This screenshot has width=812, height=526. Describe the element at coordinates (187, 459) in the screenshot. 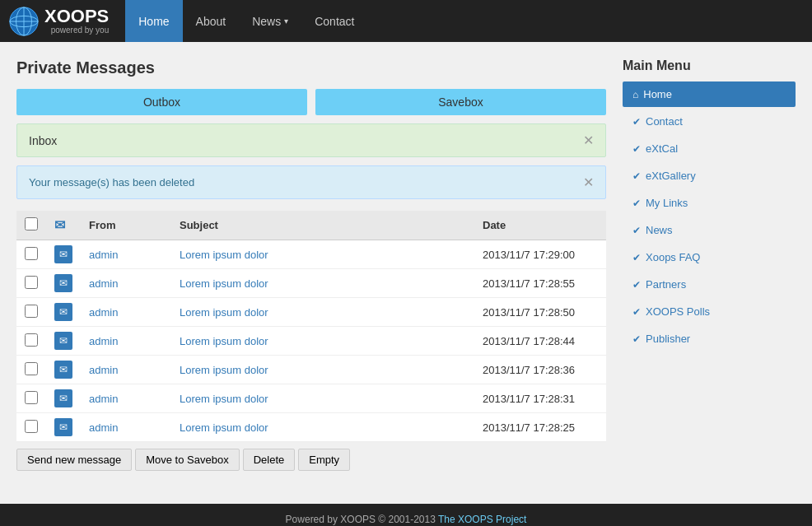

I see `move-to-savebox-button: Move to Savebox` at that location.